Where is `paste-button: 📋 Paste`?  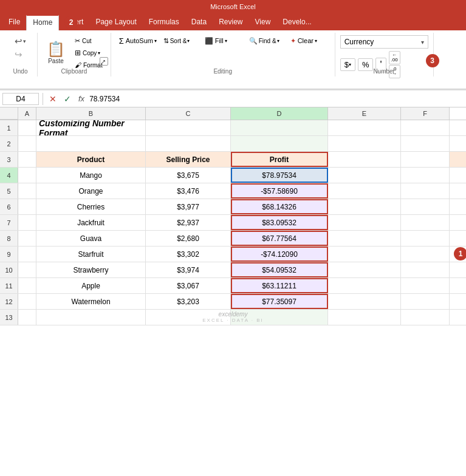 paste-button: 📋 Paste is located at coordinates (56, 52).